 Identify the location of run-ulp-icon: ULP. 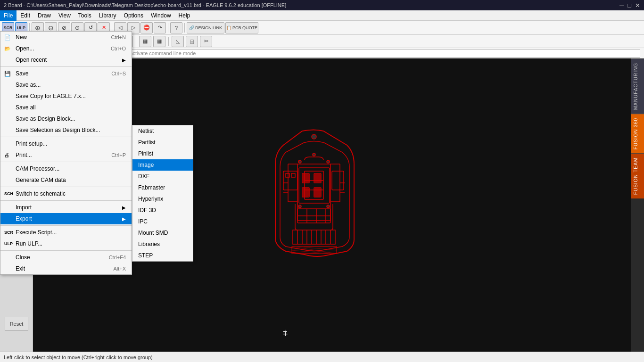
(8, 244).